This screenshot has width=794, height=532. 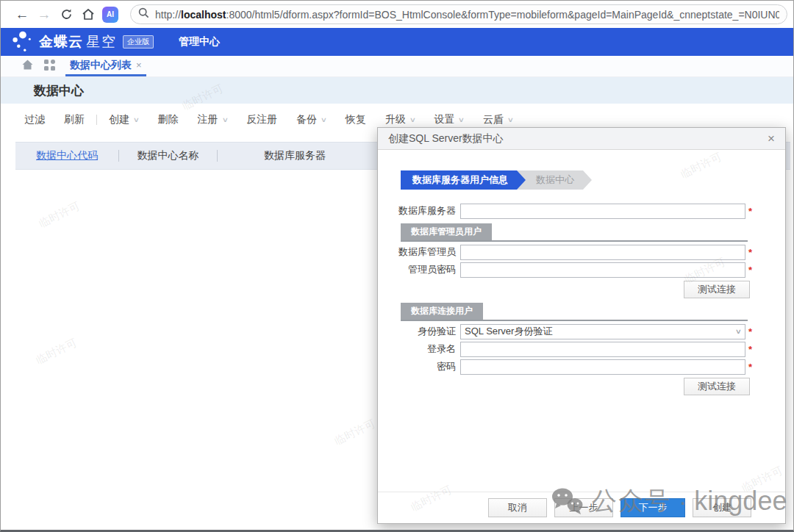 What do you see at coordinates (419, 270) in the screenshot?
I see `admin-password-label: 管理员密码` at bounding box center [419, 270].